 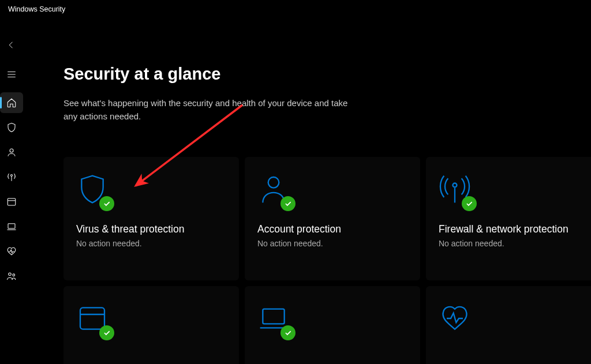 What do you see at coordinates (332, 219) in the screenshot?
I see `card-account-protection: Account protection No action needed.` at bounding box center [332, 219].